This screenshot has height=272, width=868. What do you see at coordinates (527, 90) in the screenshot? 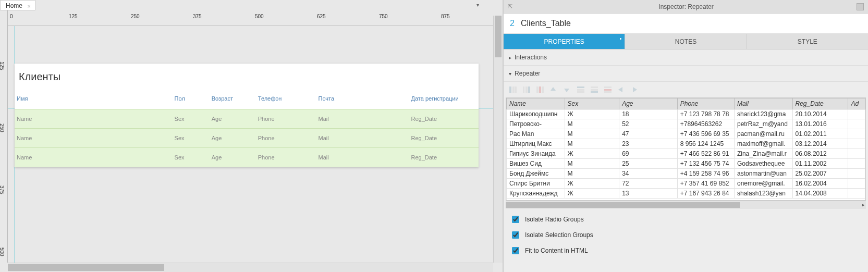
I see `add-column-right-icon` at bounding box center [527, 90].